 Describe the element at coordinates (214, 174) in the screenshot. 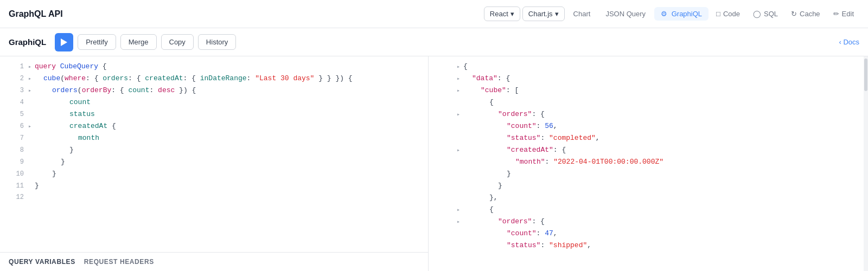

I see `code-line: 10 }` at that location.